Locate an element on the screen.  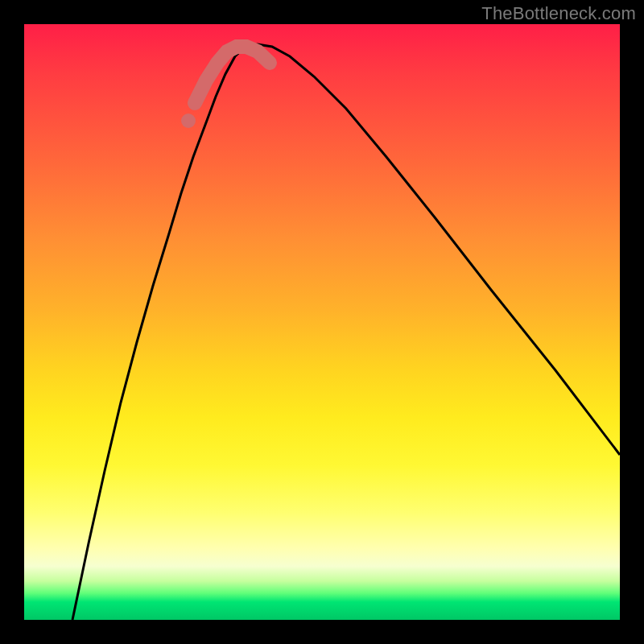
highlight-dot is located at coordinates (188, 121).